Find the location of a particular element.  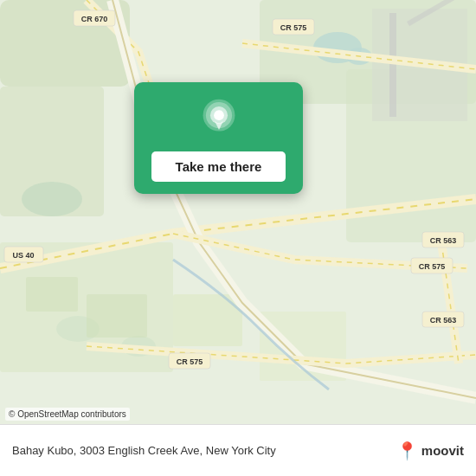

moovit-pin-icon: 📍 is located at coordinates (407, 451).